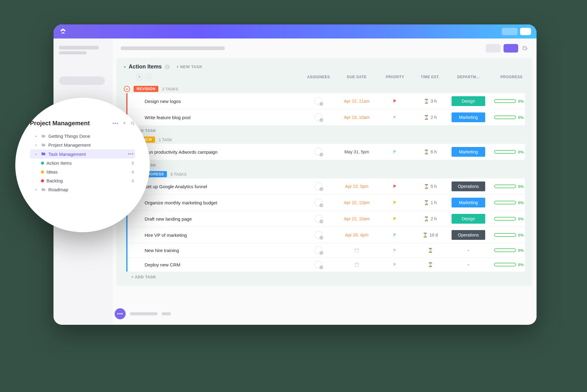 Image resolution: width=587 pixels, height=392 pixels. Describe the element at coordinates (83, 181) in the screenshot. I see `tree-leaf: Backlog4` at that location.